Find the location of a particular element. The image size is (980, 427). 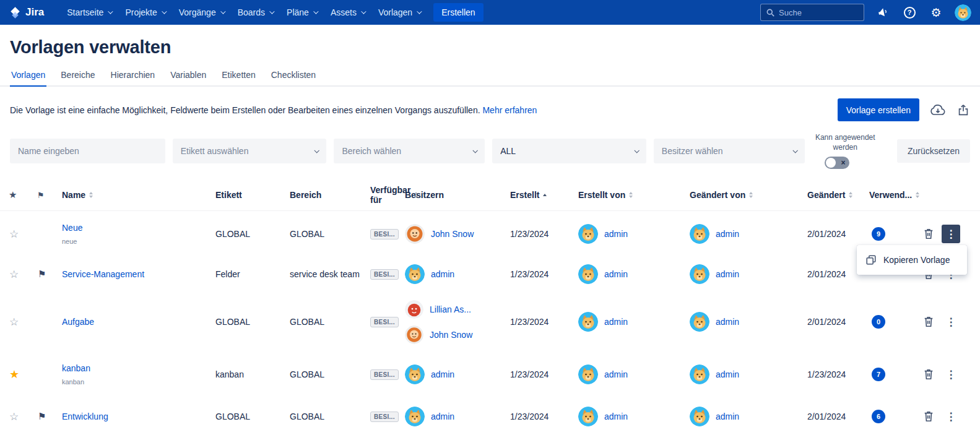

column-header-erstellt-von: Erstellt von is located at coordinates (634, 195).